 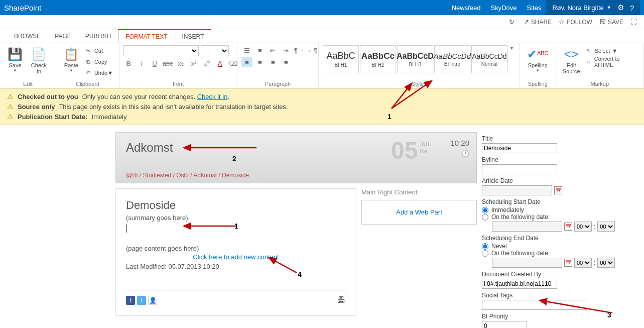 What do you see at coordinates (535, 305) in the screenshot?
I see `social-tags-input` at bounding box center [535, 305].